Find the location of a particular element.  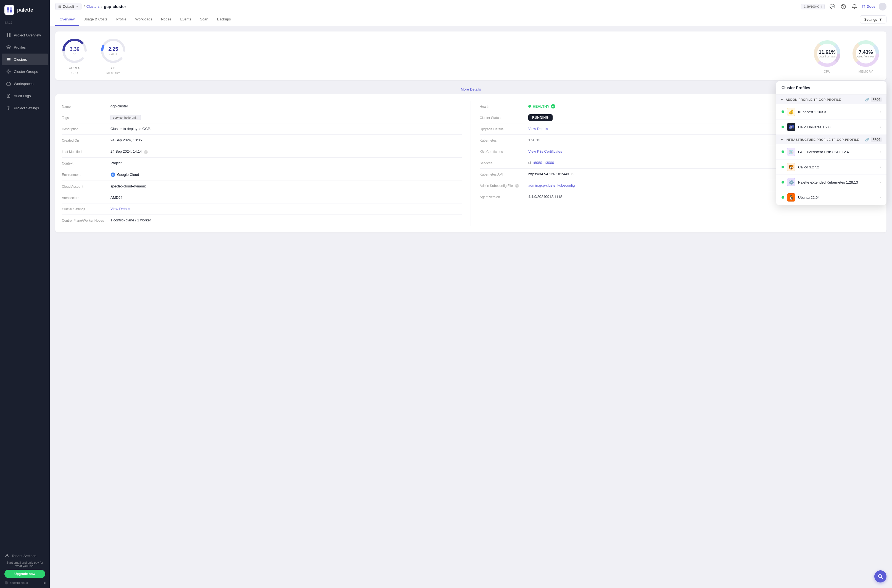

detail-label-health: Health is located at coordinates (502, 106).